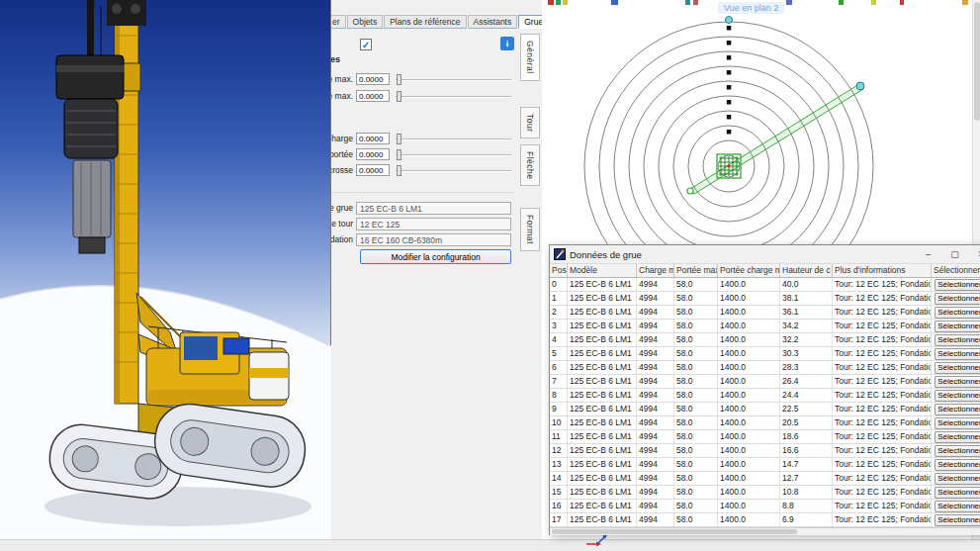 This screenshot has width=980, height=551. What do you see at coordinates (492, 22) in the screenshot?
I see `tab-assistants: Assistants` at bounding box center [492, 22].